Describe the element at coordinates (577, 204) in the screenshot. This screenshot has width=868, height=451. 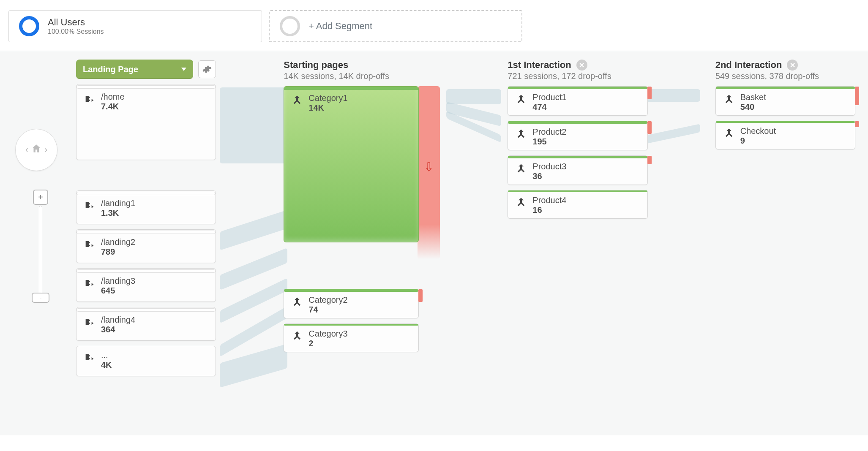
I see `interaction-node: Product4 16` at that location.